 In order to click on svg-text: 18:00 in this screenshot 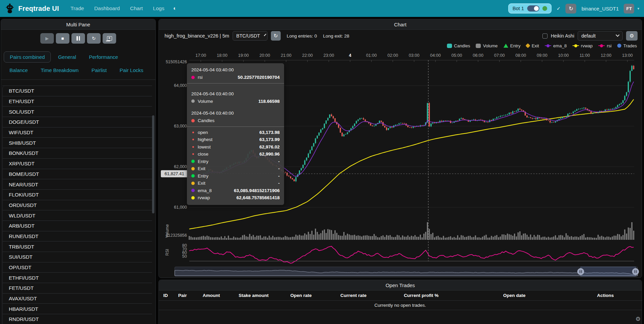, I will do `click(222, 55)`.